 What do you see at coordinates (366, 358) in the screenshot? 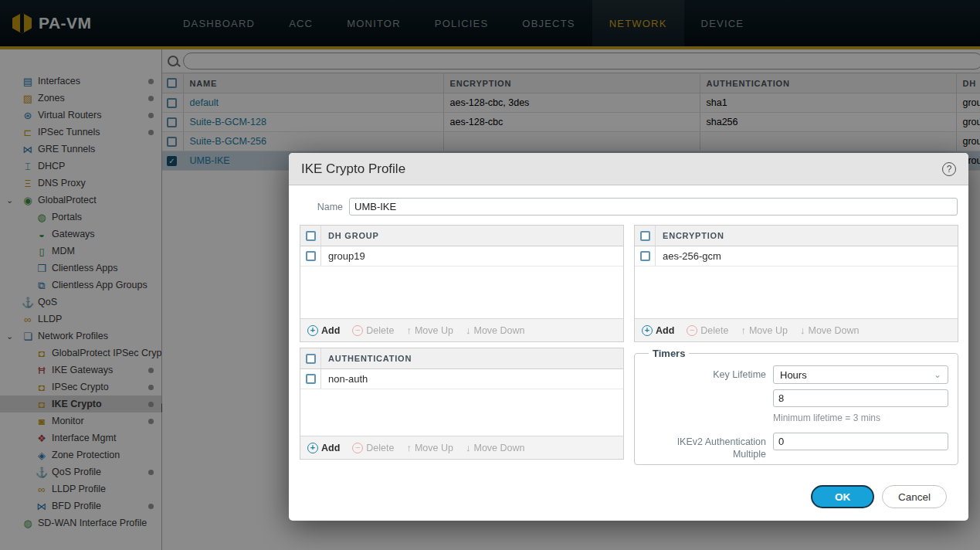
I see `authentication-header: AUTHENTICATION` at bounding box center [366, 358].